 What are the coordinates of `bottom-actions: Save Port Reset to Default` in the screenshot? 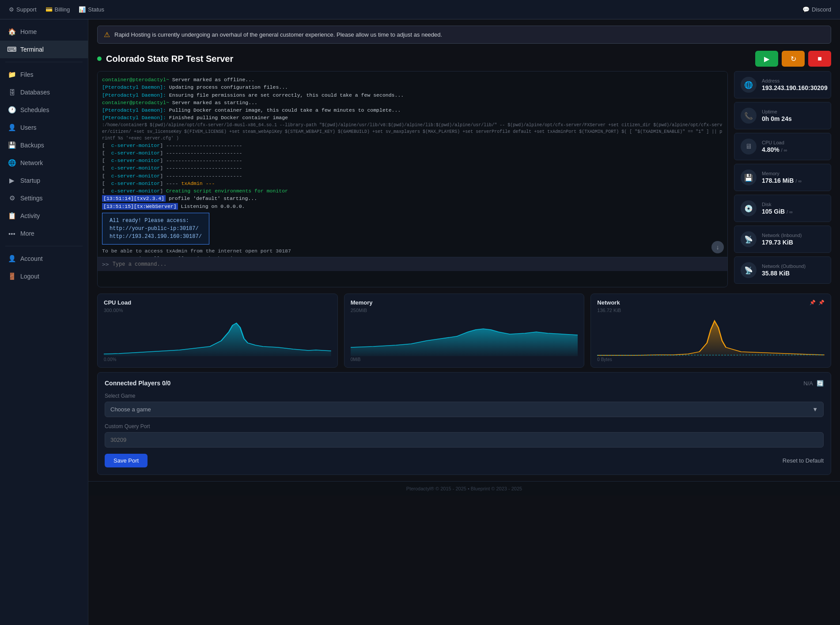 It's located at (464, 461).